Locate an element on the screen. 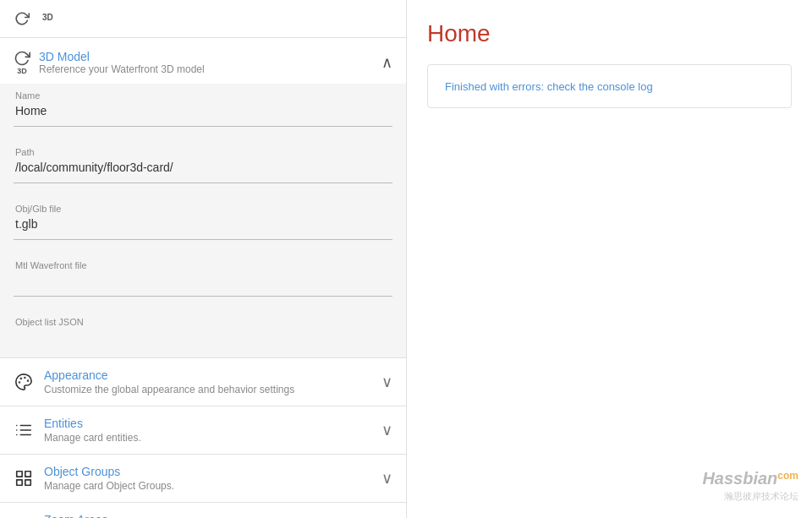 The image size is (812, 518). model-icon: 3D is located at coordinates (22, 63).